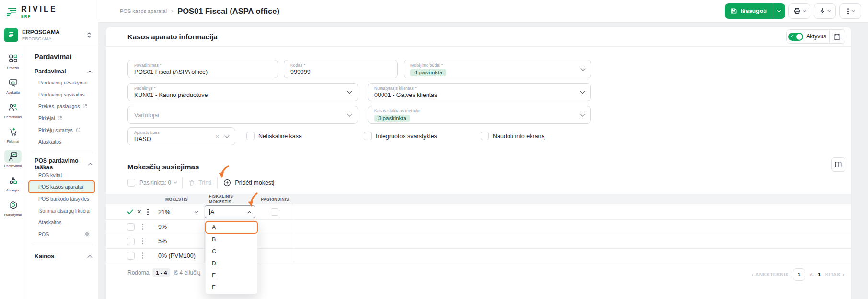 The width and height of the screenshot is (868, 299). Describe the element at coordinates (49, 35) in the screenshot. I see `workspace-selector: ERPOSGAMA ERPOSGAMA` at that location.